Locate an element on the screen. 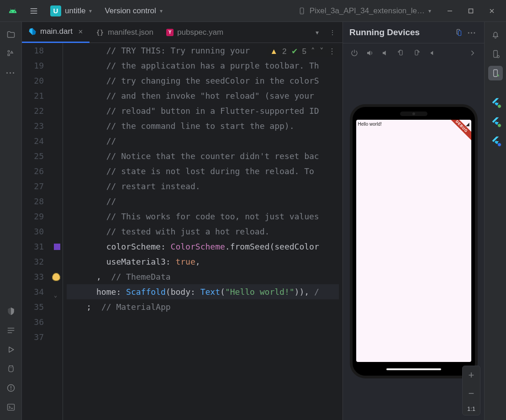 The image size is (506, 420). next-highlight-button: ˅ is located at coordinates (322, 51).